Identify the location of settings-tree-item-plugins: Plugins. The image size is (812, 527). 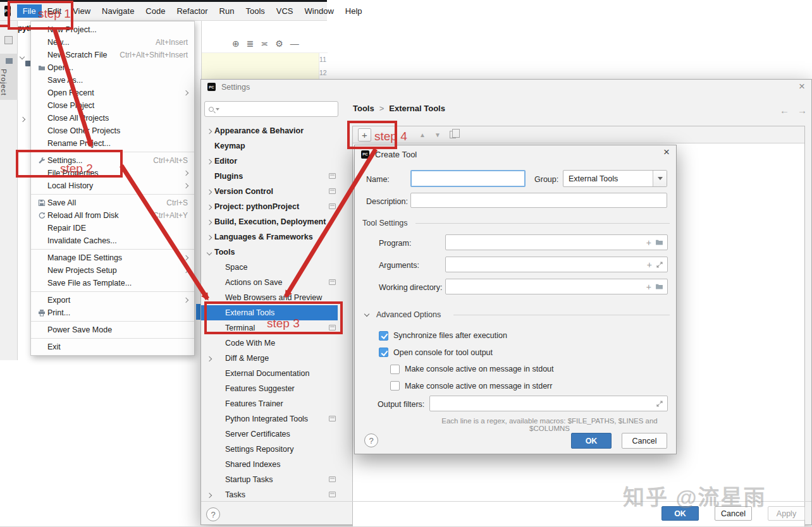
(272, 176).